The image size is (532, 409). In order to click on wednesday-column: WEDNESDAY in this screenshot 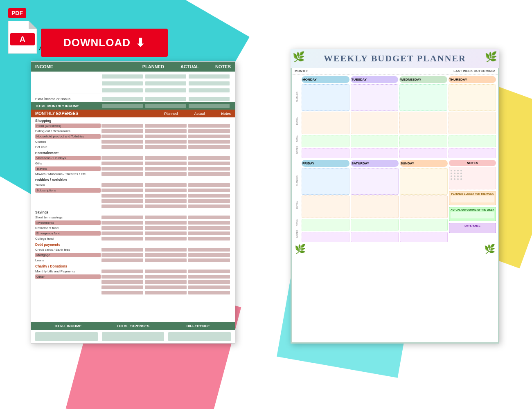, I will do `click(423, 117)`.